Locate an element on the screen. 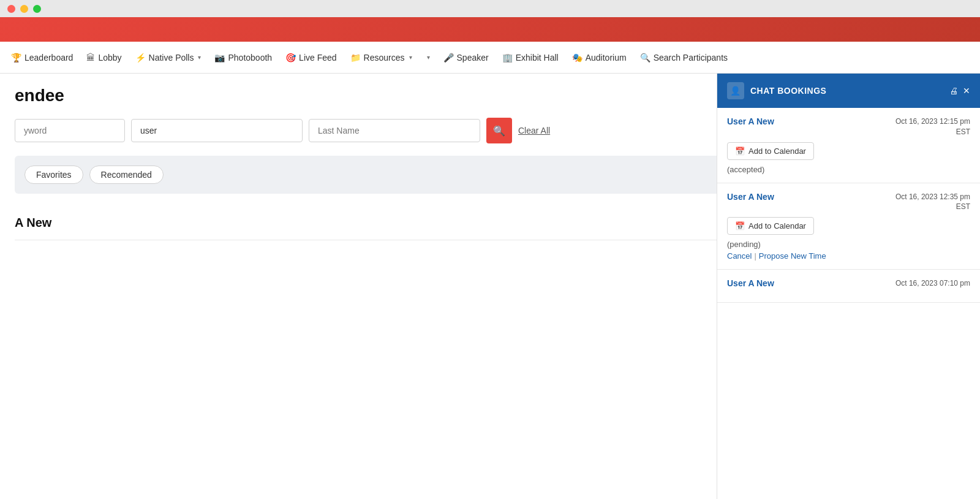 The height and width of the screenshot is (499, 980). sidebar-item-label: Lobby is located at coordinates (110, 58).